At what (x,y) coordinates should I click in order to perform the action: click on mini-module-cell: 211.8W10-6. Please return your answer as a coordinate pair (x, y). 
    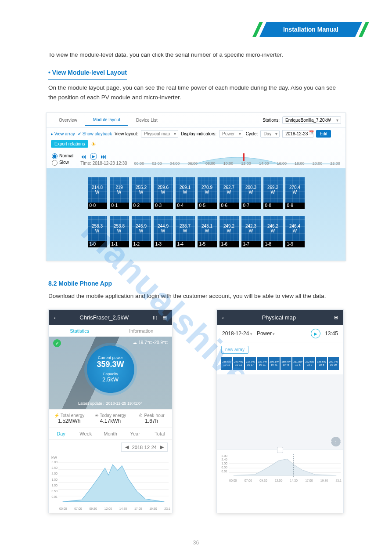
    Looking at the image, I should click on (298, 363).